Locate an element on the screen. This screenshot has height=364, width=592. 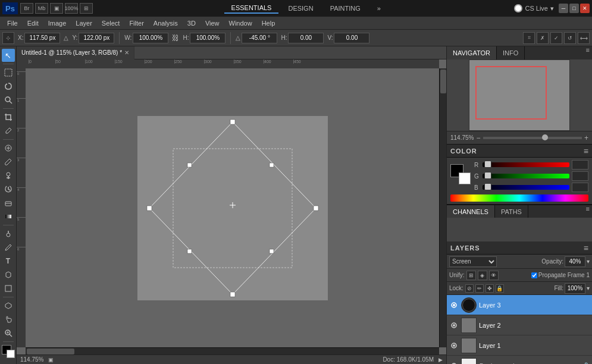
layer-item-2: Layer 2 is located at coordinates (519, 325).